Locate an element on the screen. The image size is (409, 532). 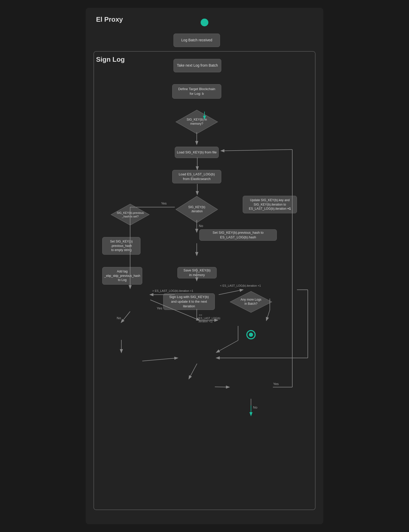
end-circle is located at coordinates (251, 335).